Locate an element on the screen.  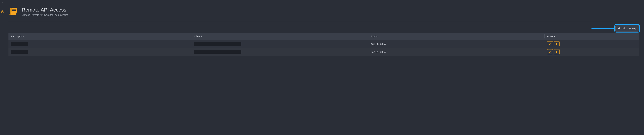
table-row: Sep 21, 2024 is located at coordinates (324, 52).